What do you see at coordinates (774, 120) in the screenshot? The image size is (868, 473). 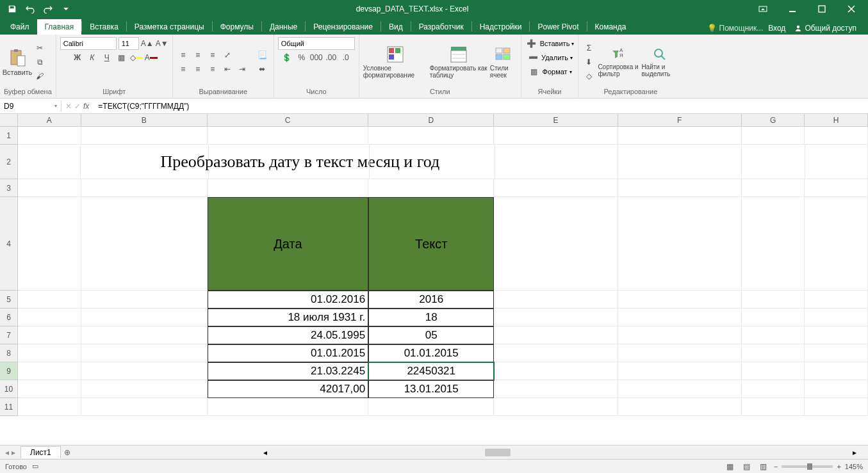 I see `column-header-G: G` at bounding box center [774, 120].